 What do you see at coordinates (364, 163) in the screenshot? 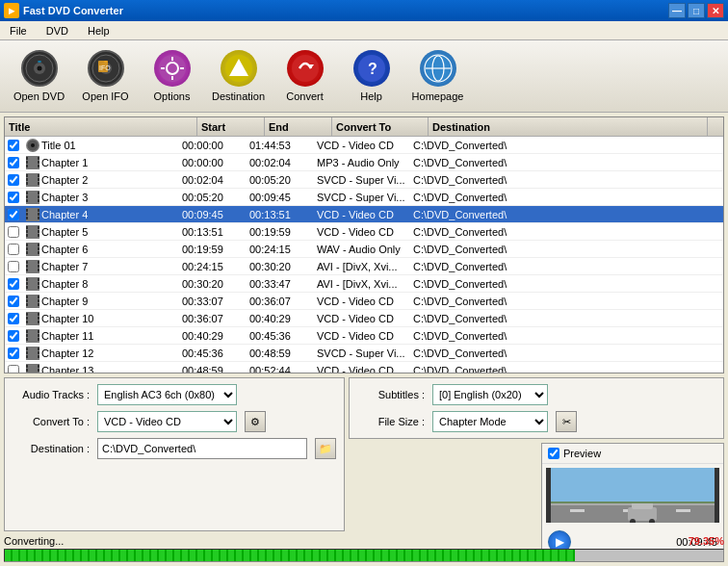
I see `table-row: Chapter 1 00:00:00 00:02:04 MP3 - Audio …` at bounding box center [364, 163].